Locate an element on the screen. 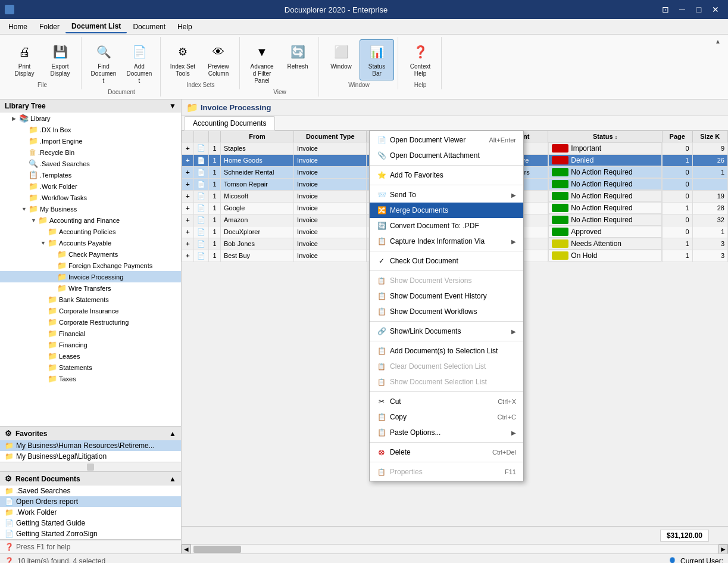 The image size is (728, 563). library-tree-header: Library Tree ▼ is located at coordinates (90, 106).